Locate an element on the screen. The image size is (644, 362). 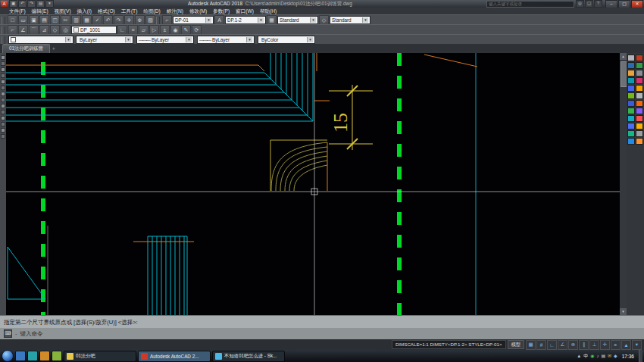
menu-item: 视图(V) is located at coordinates (63, 11).